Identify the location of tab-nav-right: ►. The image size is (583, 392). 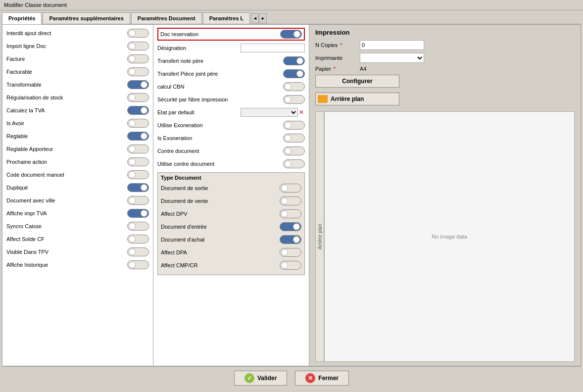
(263, 18).